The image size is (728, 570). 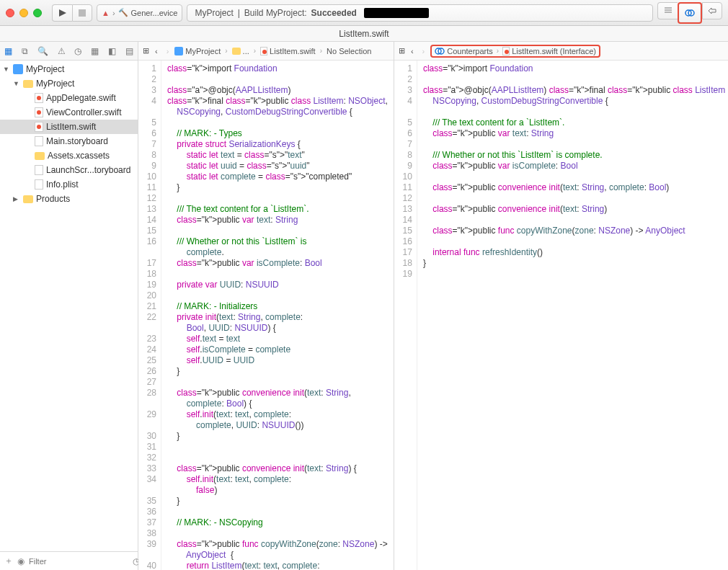 What do you see at coordinates (62, 184) in the screenshot?
I see `file-label: Info.plist` at bounding box center [62, 184].